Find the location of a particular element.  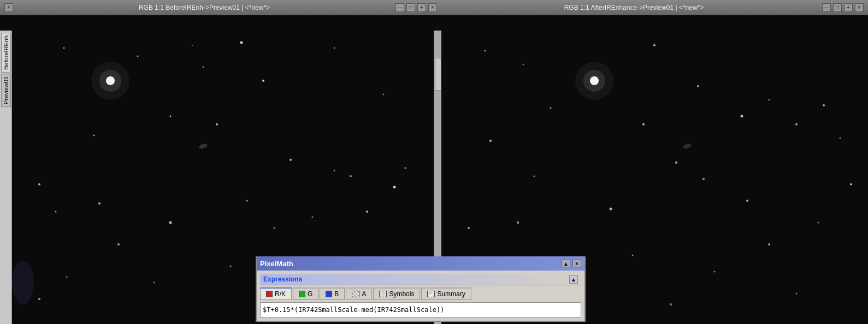

left-plus-btn: + is located at coordinates (422, 8).